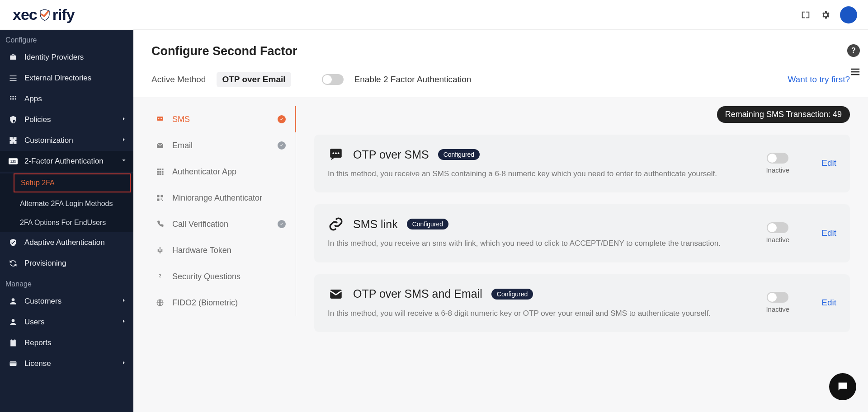  I want to click on sidebar-item-label: Provisioning, so click(45, 263).